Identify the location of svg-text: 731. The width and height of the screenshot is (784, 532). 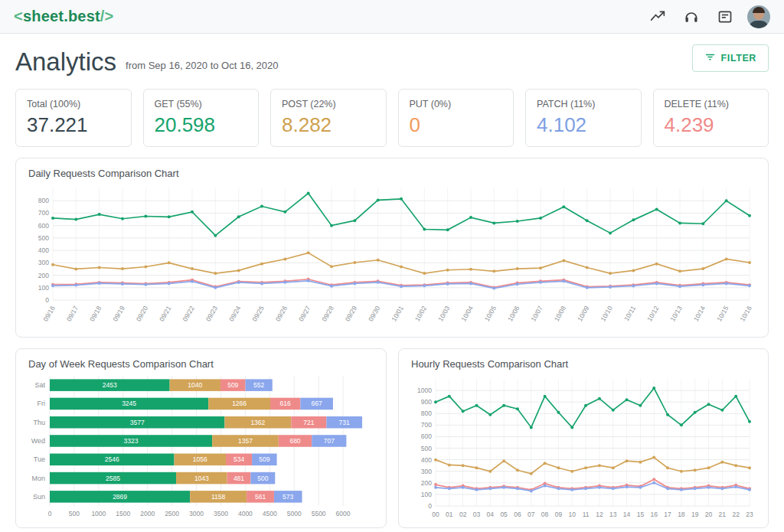
(345, 423).